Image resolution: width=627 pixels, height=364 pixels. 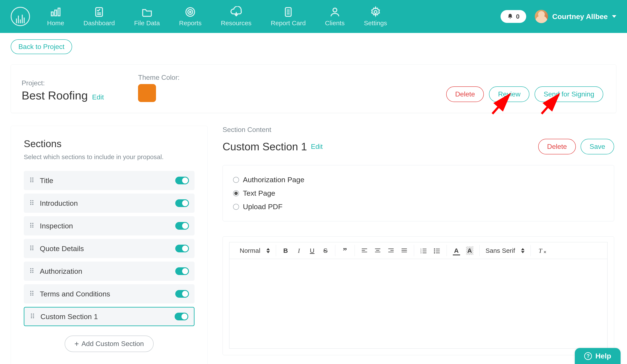 I want to click on section-row-label: Custom Section 1, so click(x=69, y=317).